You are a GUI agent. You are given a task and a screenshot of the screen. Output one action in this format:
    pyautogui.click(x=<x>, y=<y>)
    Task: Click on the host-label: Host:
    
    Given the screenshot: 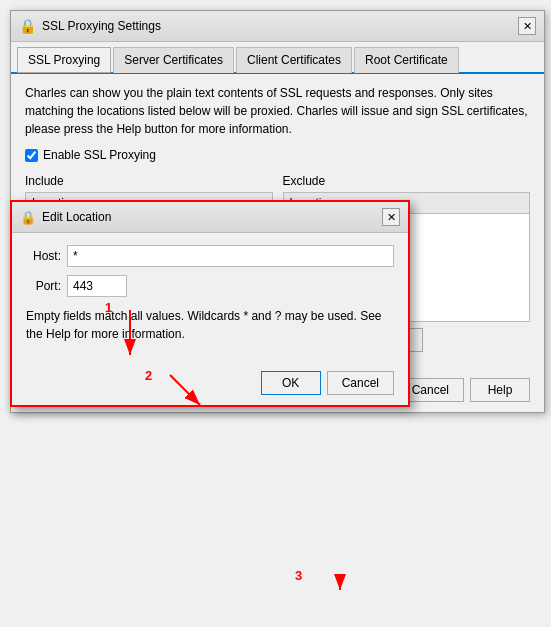 What is the action you would take?
    pyautogui.click(x=44, y=256)
    